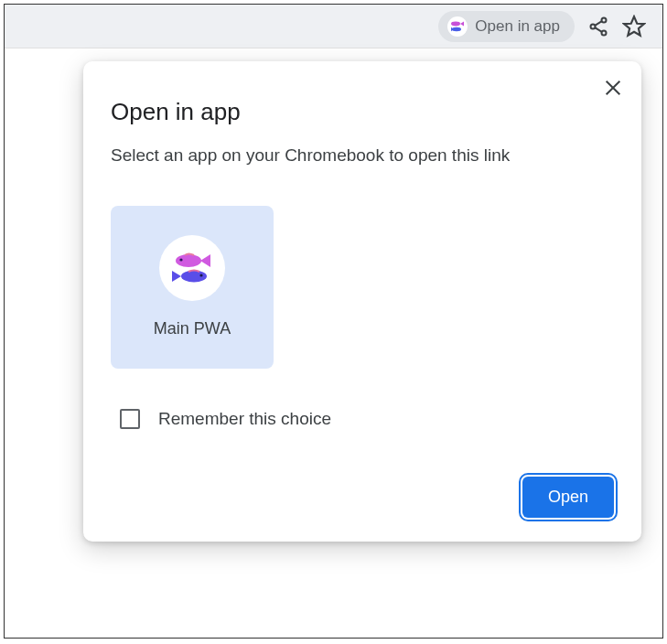  I want to click on share-icon, so click(598, 27).